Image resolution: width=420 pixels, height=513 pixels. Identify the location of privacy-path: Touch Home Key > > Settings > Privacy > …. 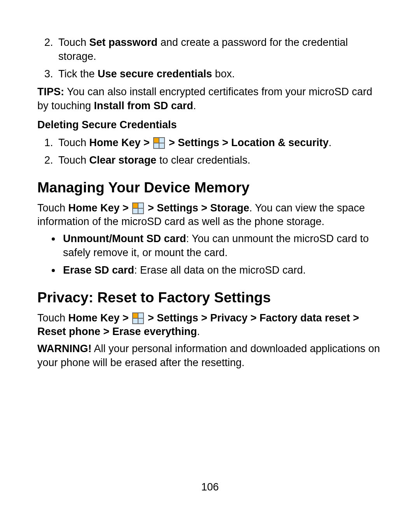
(210, 325).